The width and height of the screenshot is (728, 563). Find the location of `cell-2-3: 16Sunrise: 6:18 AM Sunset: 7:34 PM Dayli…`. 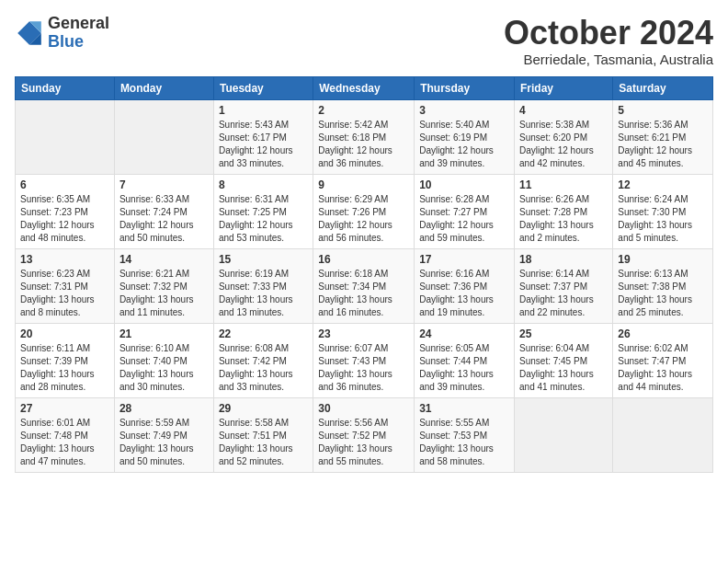

cell-2-3: 16Sunrise: 6:18 AM Sunset: 7:34 PM Dayli… is located at coordinates (364, 285).